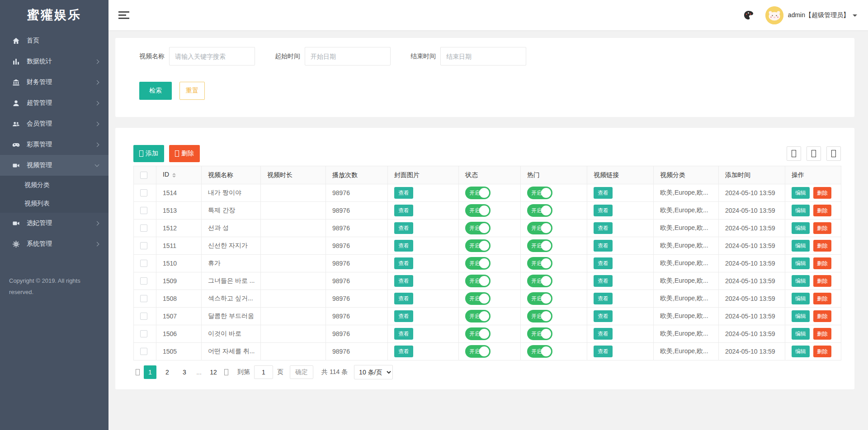  I want to click on sidebar-item-system: 系统管理, so click(54, 244).